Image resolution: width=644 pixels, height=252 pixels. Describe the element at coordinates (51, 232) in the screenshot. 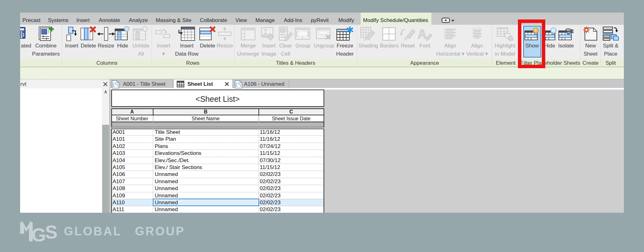

I see `svg-text: S` at that location.